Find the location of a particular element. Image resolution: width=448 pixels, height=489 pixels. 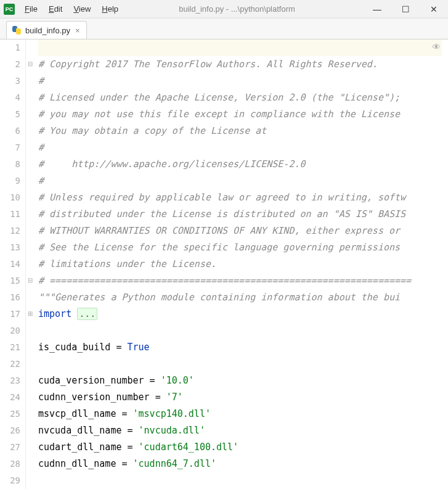

line-number: 24 is located at coordinates (10, 397).